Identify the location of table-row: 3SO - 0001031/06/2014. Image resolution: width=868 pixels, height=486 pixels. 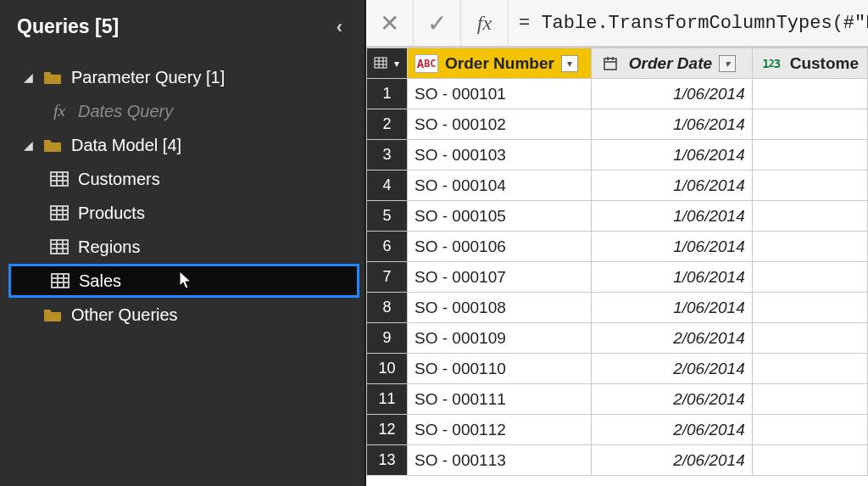
(617, 155).